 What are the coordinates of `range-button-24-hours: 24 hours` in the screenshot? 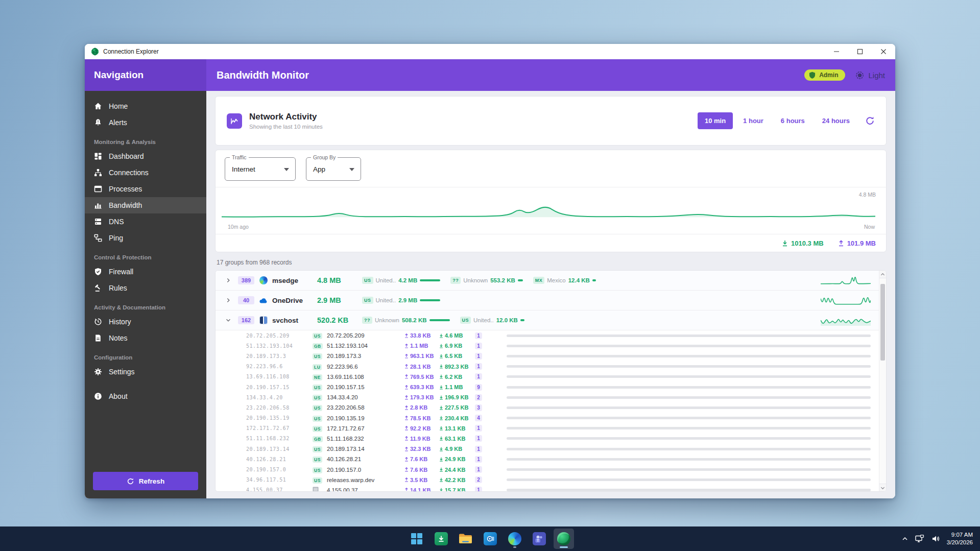 It's located at (836, 121).